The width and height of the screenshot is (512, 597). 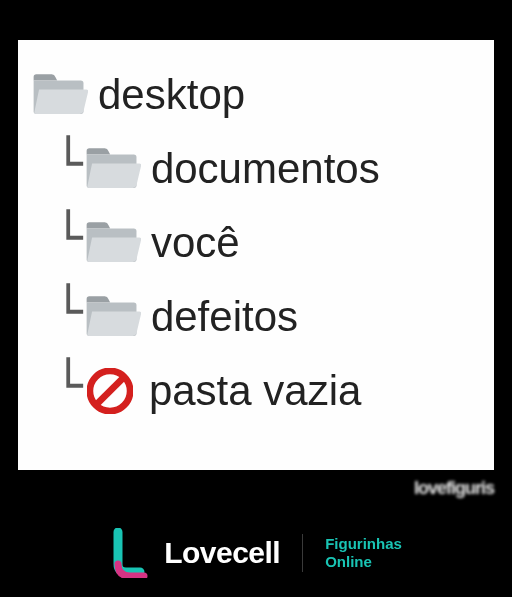 What do you see at coordinates (256, 95) in the screenshot?
I see `tree-row-root: desktop` at bounding box center [256, 95].